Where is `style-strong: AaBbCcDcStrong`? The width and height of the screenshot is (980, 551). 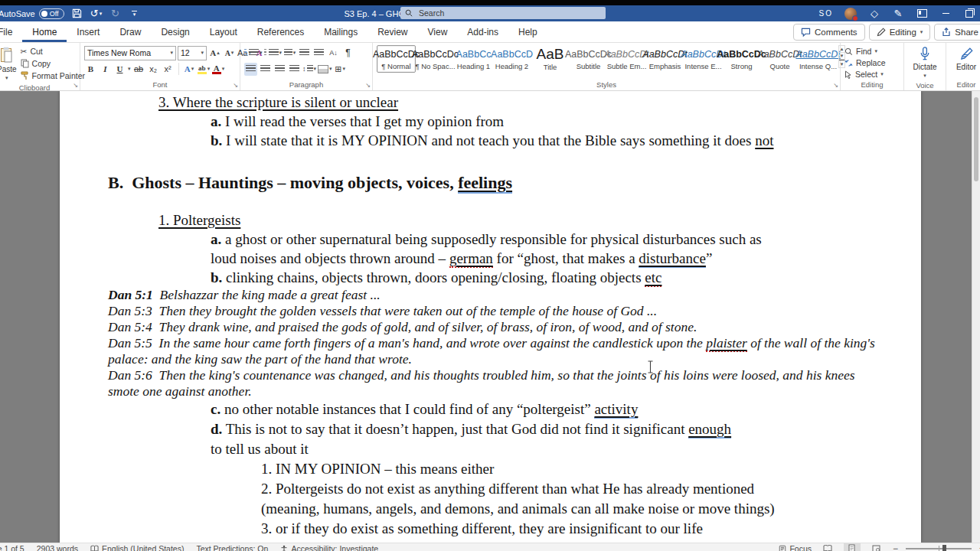 style-strong: AaBbCcDcStrong is located at coordinates (741, 59).